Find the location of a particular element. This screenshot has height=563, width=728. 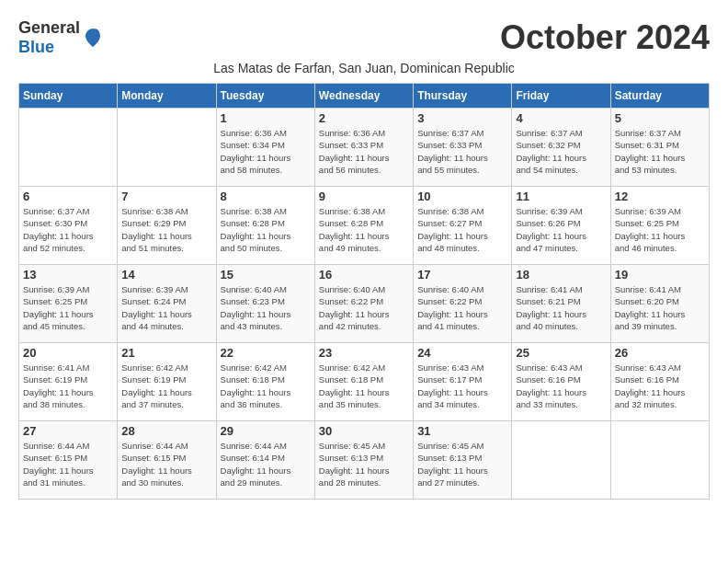

calendar-cell: 11Sunrise: 6:39 AM Sunset: 6:26 PM Dayli… is located at coordinates (561, 226).